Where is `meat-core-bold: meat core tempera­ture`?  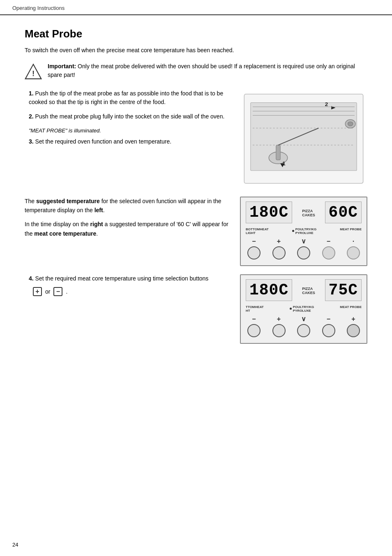 meat-core-bold: meat core tempera­ture is located at coordinates (65, 234).